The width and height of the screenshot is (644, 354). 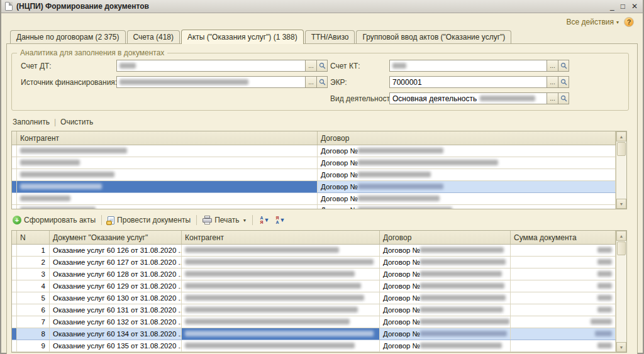 What do you see at coordinates (54, 220) in the screenshot?
I see `generate-acts-button: + Сформировать акты` at bounding box center [54, 220].